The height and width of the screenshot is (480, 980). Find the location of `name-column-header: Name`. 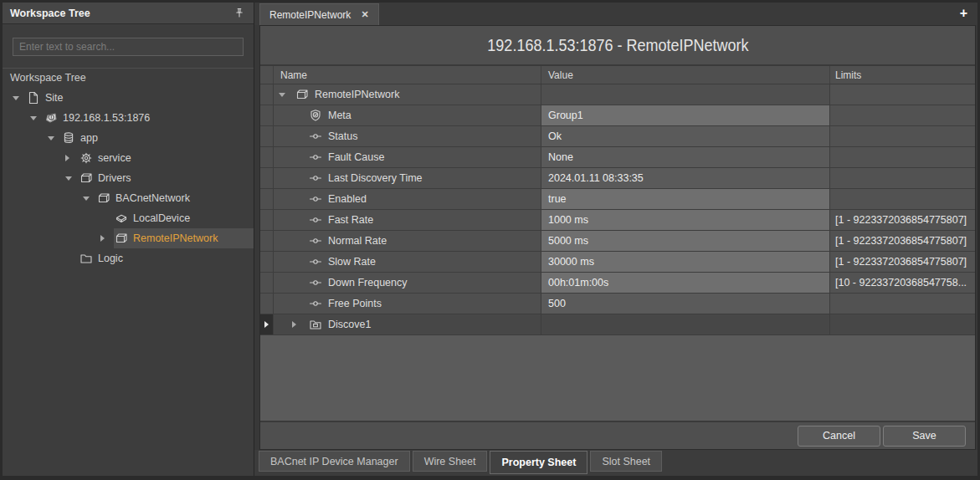

name-column-header: Name is located at coordinates (408, 75).